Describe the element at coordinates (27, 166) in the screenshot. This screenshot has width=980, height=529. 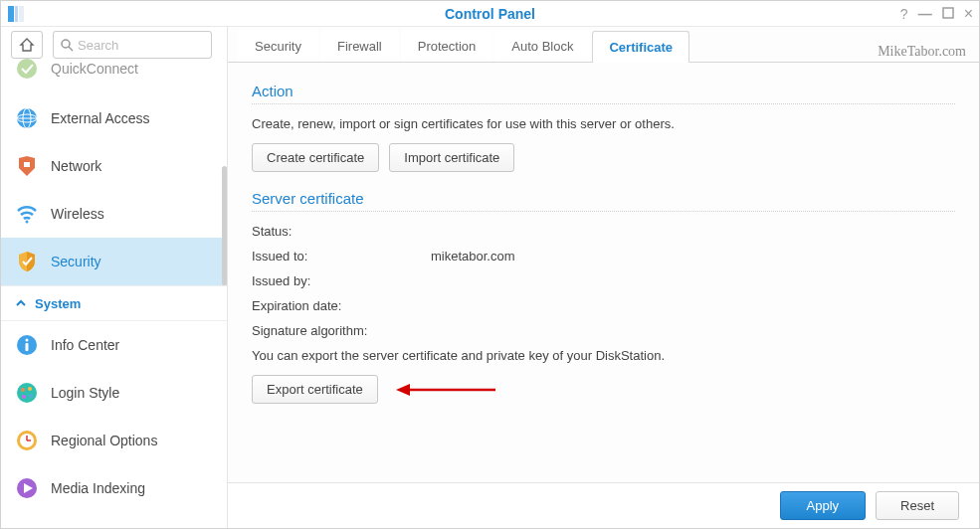
I see `network-icon` at that location.